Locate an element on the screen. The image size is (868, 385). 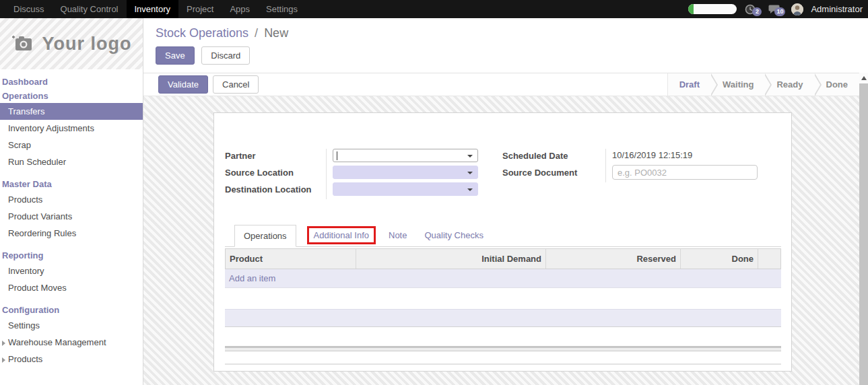
sidebar-item-inventory-report: Inventory is located at coordinates (71, 271).